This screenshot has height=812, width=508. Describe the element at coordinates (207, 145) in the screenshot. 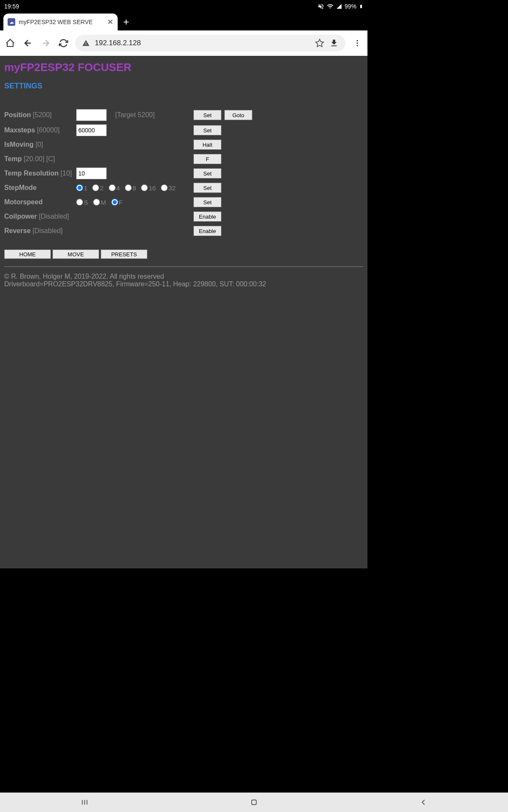

I see `halt-button: Halt` at that location.